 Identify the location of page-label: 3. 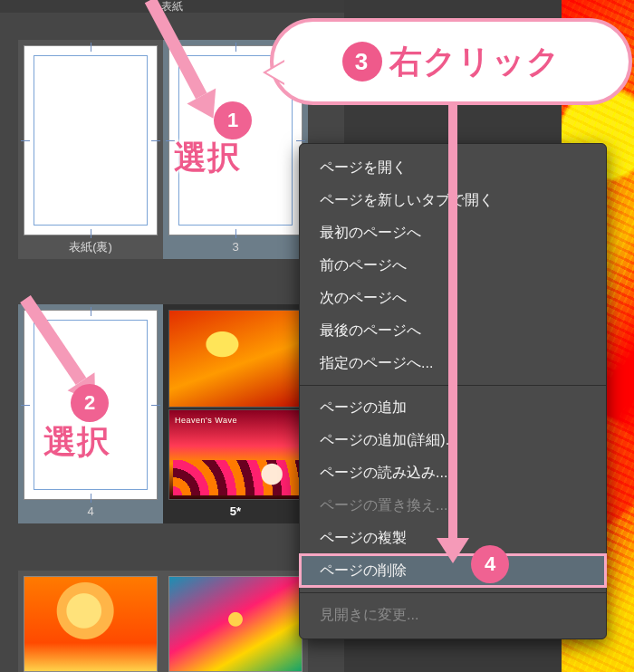
(235, 247).